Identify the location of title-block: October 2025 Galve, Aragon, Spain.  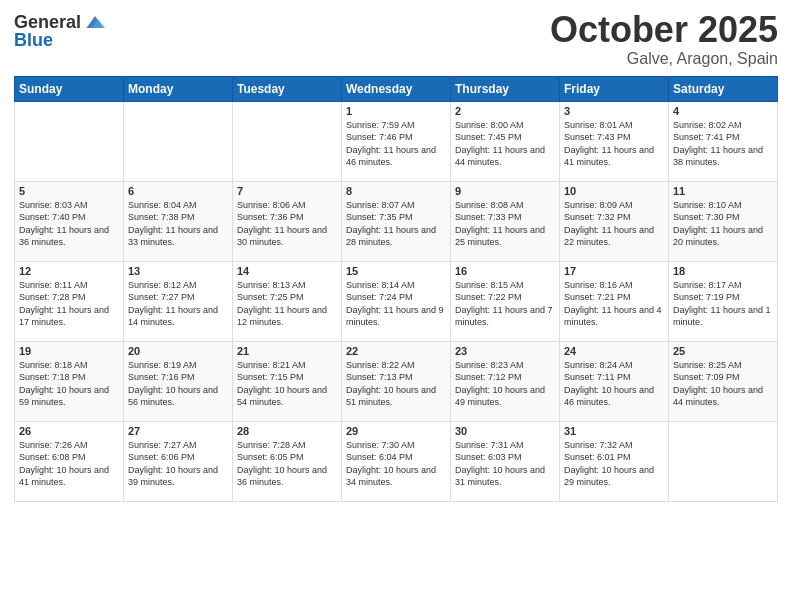
(664, 39).